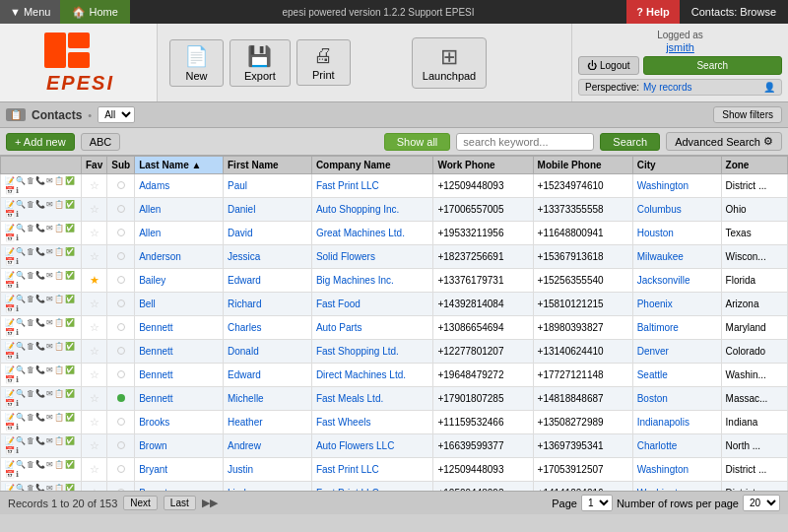 The image size is (788, 532). Describe the element at coordinates (268, 375) in the screenshot. I see `row-firstname: Edward` at that location.